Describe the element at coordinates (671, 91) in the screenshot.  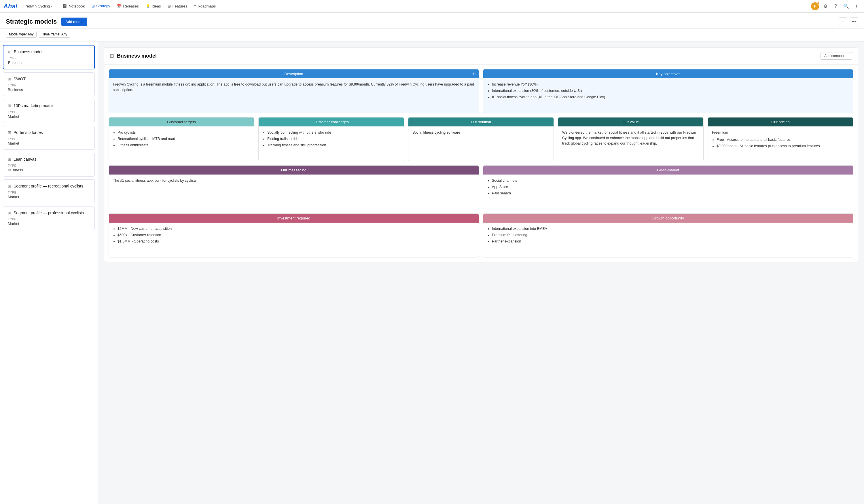
I see `list-item: International expansion (30% of customer…` at that location.